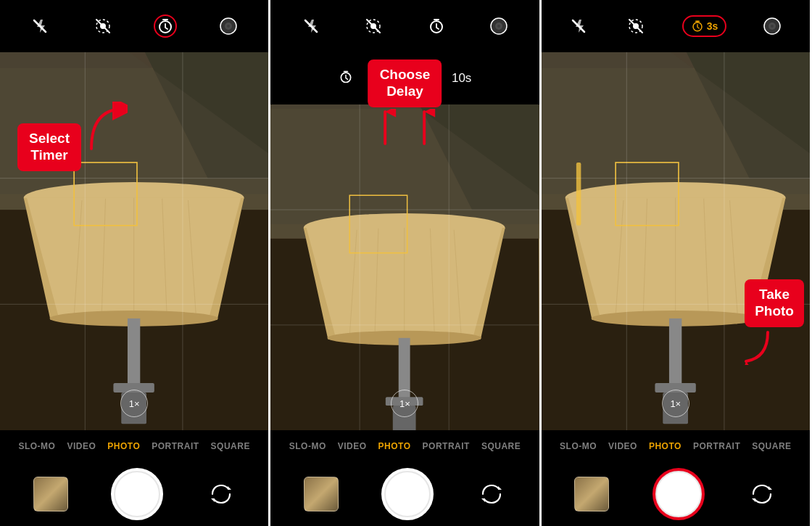 This screenshot has width=812, height=526. What do you see at coordinates (422, 78) in the screenshot?
I see `timer-3s-option: 3s` at bounding box center [422, 78].